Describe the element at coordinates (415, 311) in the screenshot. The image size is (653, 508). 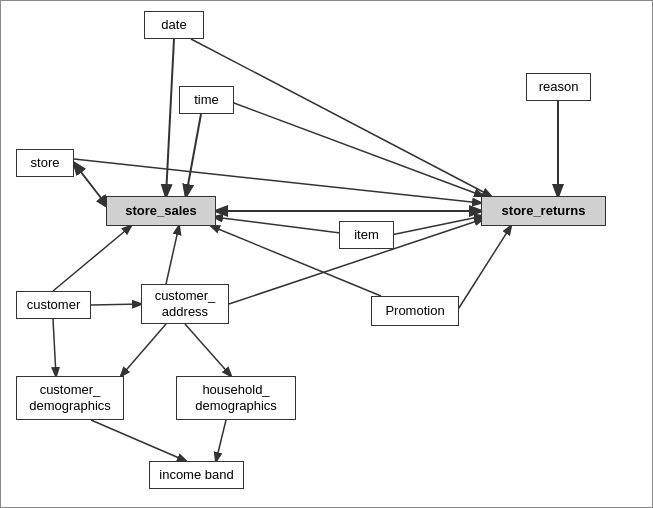
I see `node-promotion: Promotion` at that location.